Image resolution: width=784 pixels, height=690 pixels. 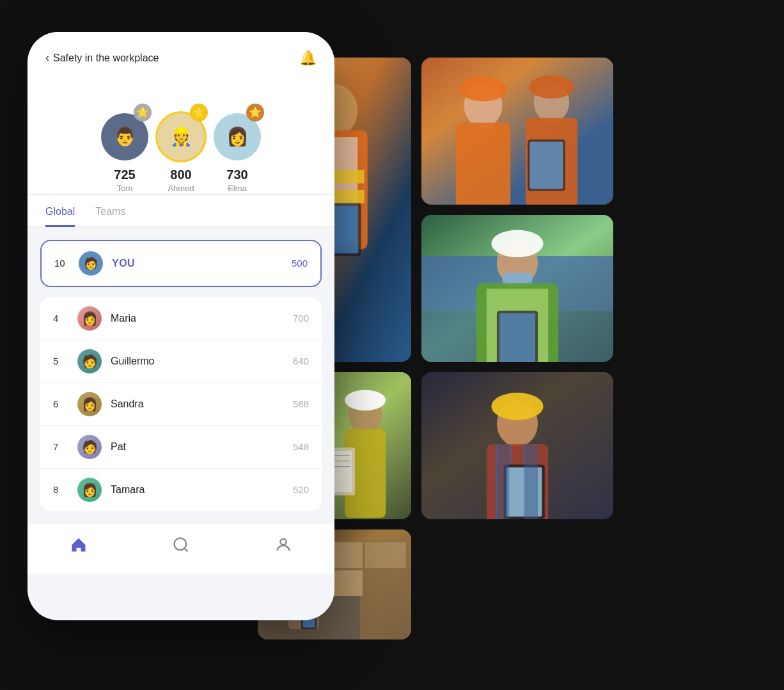 I want to click on search-nav-icon, so click(x=181, y=547).